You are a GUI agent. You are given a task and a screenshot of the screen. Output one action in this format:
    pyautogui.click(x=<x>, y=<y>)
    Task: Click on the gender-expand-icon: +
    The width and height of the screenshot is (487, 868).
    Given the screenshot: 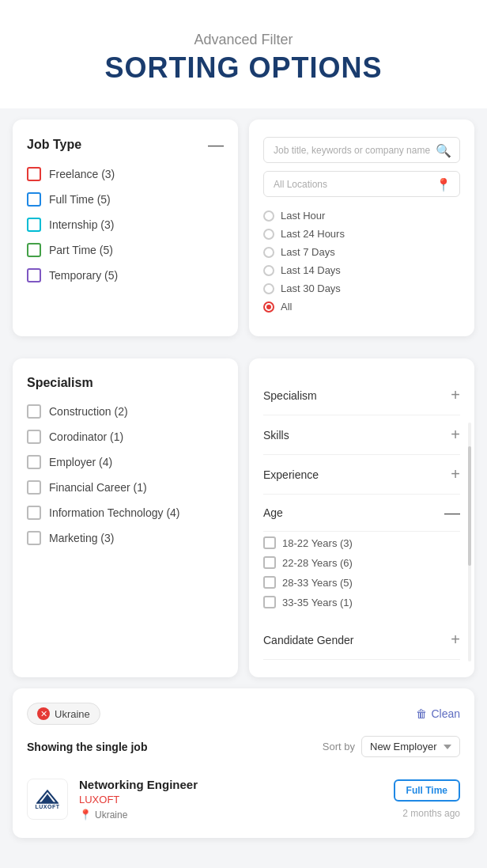 What is the action you would take?
    pyautogui.click(x=455, y=639)
    